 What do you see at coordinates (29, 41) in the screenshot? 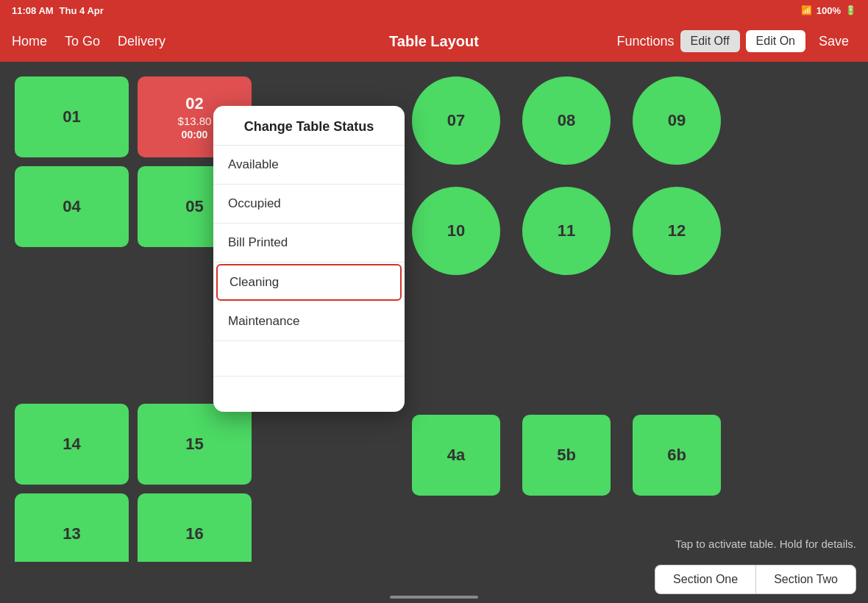
I see `home-link: Home` at bounding box center [29, 41].